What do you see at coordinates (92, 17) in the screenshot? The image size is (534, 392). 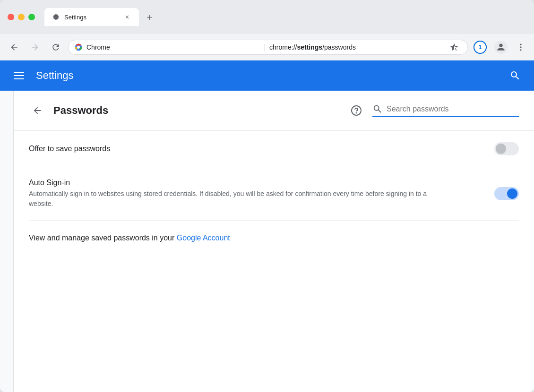 I see `active-tab: Settings ×` at bounding box center [92, 17].